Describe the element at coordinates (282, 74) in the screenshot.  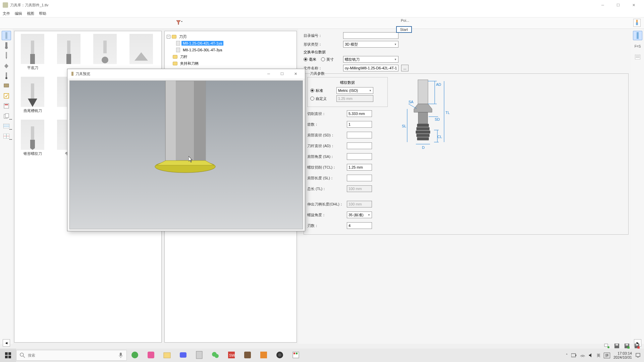
I see `preview-maximize-button: ☐` at that location.